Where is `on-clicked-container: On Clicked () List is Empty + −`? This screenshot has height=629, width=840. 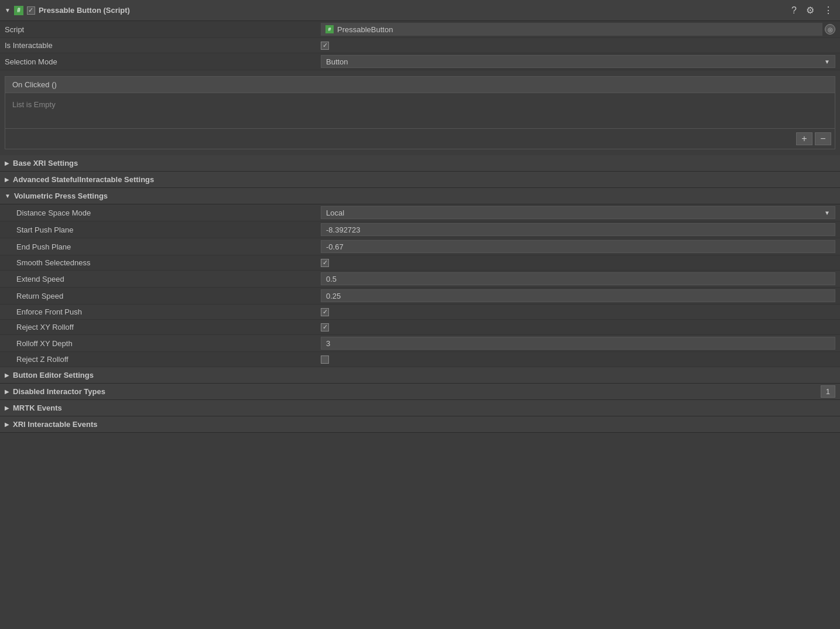
on-clicked-container: On Clicked () List is Empty + − is located at coordinates (420, 112).